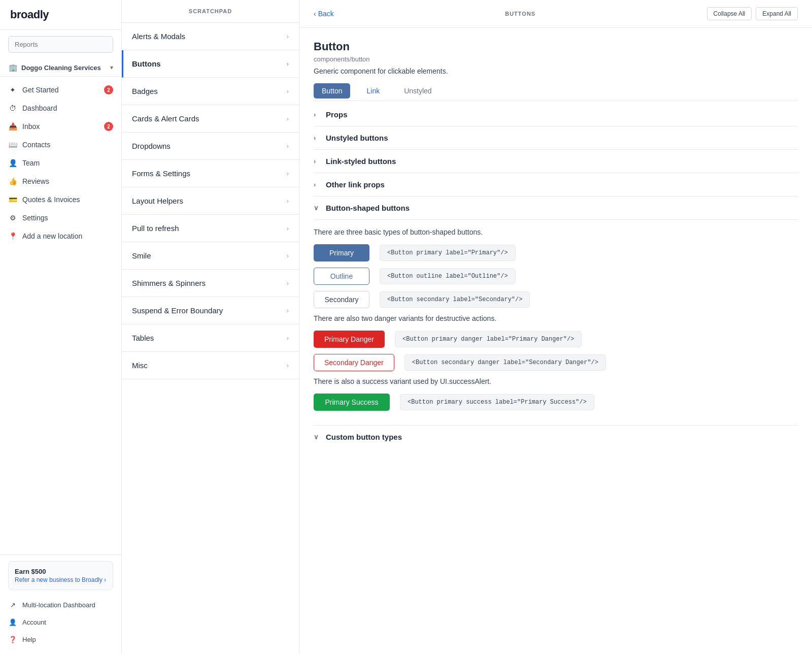  What do you see at coordinates (210, 201) in the screenshot?
I see `scratchpad-item-layout-helpers: Layout Helpers ›` at bounding box center [210, 201].